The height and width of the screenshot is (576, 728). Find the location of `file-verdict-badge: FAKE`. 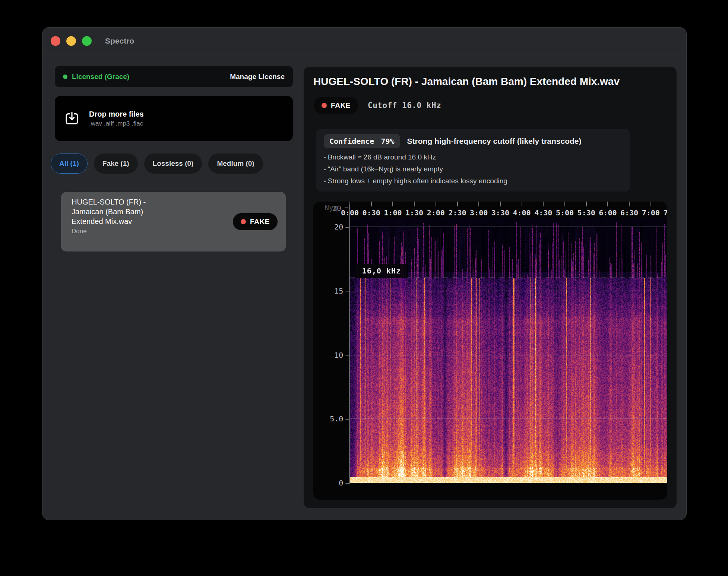

file-verdict-badge: FAKE is located at coordinates (255, 222).